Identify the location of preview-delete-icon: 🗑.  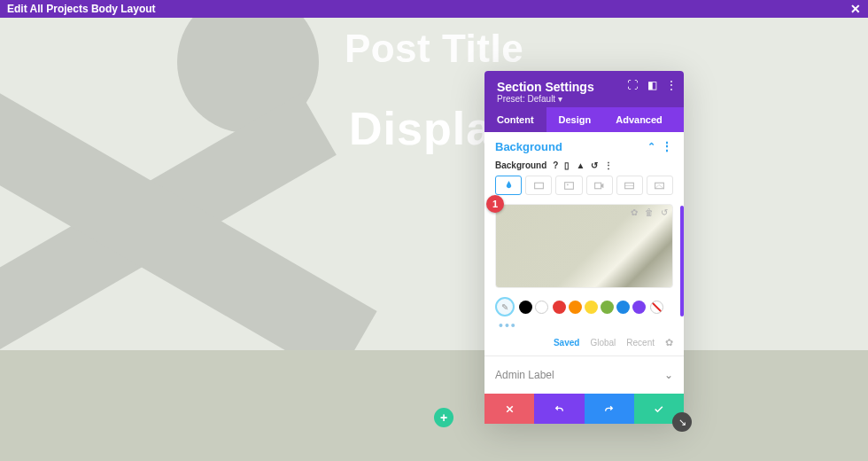
(649, 213).